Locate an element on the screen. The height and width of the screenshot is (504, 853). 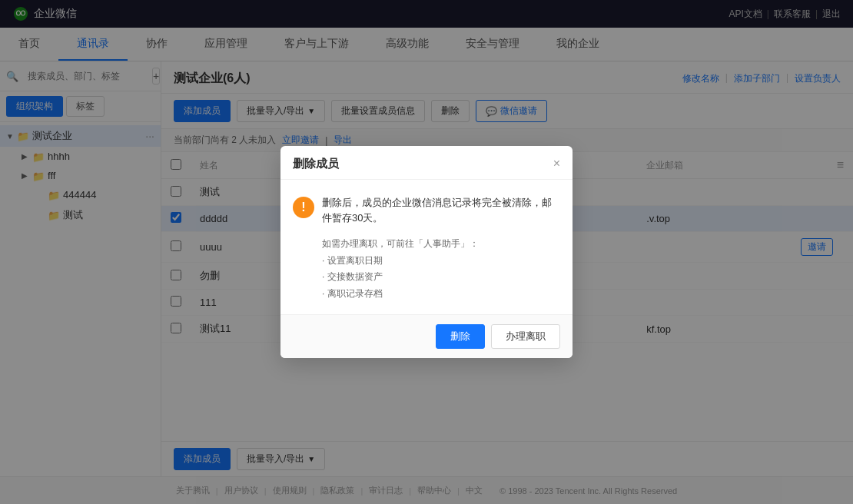
modal-title: 删除成员 is located at coordinates (316, 164).